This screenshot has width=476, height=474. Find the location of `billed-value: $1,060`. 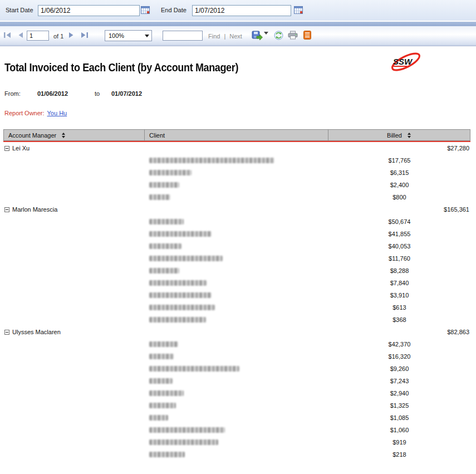

billed-value: $1,060 is located at coordinates (400, 430).